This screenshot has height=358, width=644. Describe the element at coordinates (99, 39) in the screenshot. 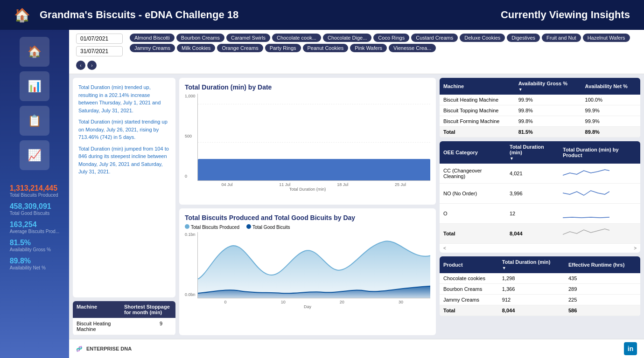

I see `date-start-input` at that location.